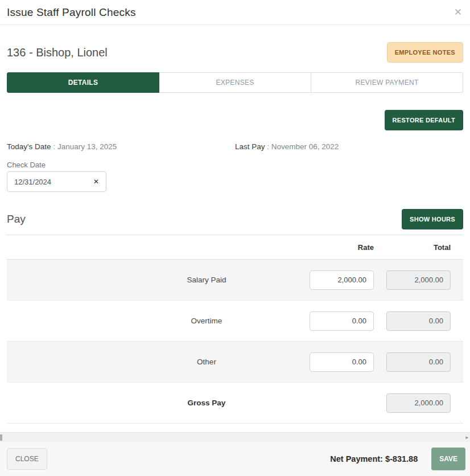  What do you see at coordinates (158, 403) in the screenshot?
I see `gross-pay-label: Gross Pay` at bounding box center [158, 403].